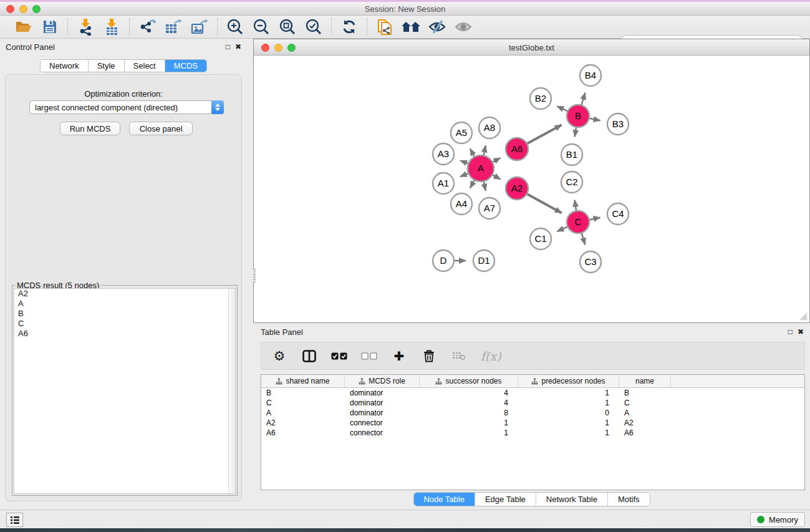 The image size is (810, 532). I want to click on graph-edge-C-C1, so click(562, 229).